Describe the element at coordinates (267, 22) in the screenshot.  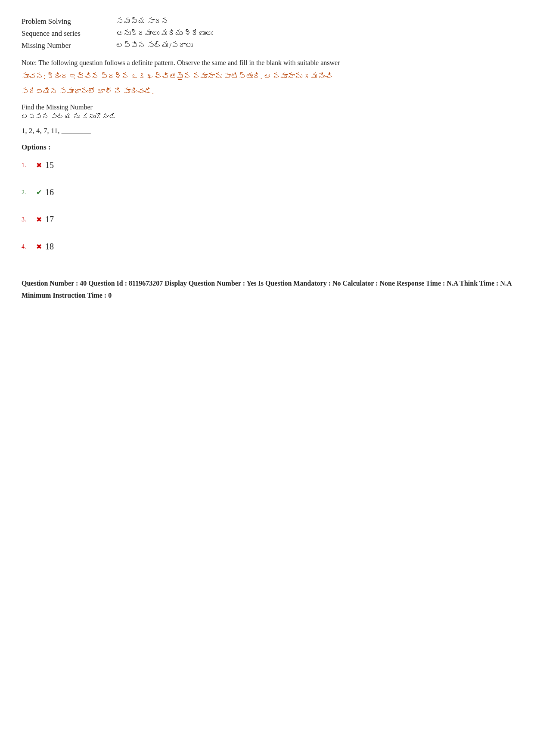
I see `meta-row-1: Problem Solving సమస్య సాదన` at that location.